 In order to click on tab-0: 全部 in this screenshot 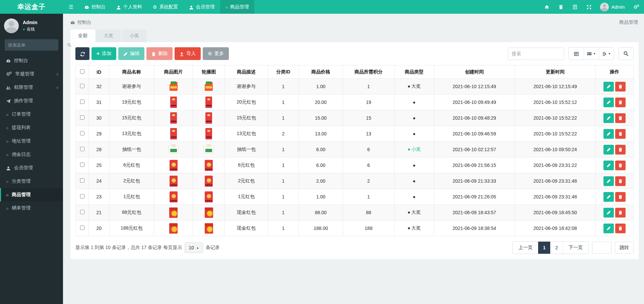, I will do `click(83, 36)`.